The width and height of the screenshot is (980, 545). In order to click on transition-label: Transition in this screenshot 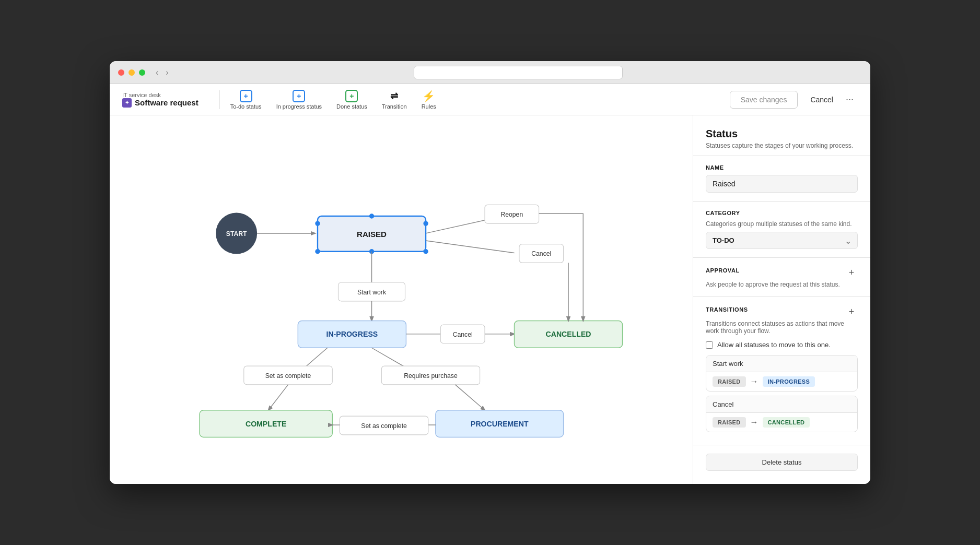, I will do `click(394, 106)`.